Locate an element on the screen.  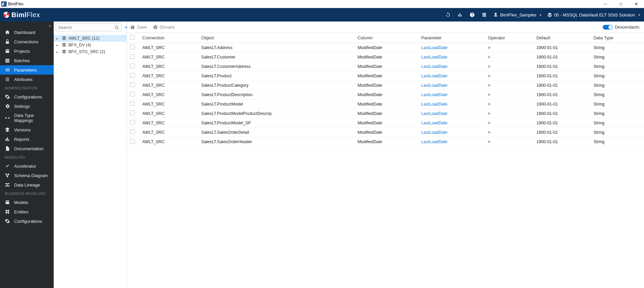
col-object: Object is located at coordinates (276, 38).